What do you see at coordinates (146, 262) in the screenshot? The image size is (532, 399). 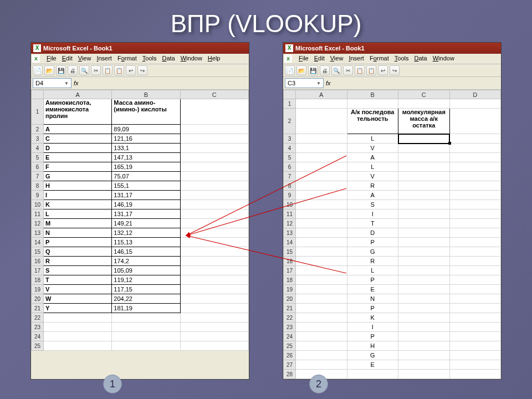 I see `cell: 174,2` at bounding box center [146, 262].